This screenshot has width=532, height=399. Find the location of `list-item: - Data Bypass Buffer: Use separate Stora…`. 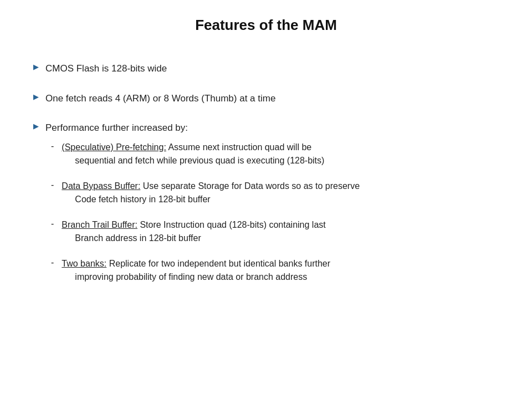

list-item: - Data Bypass Buffer: Use separate Stora… is located at coordinates (205, 193).